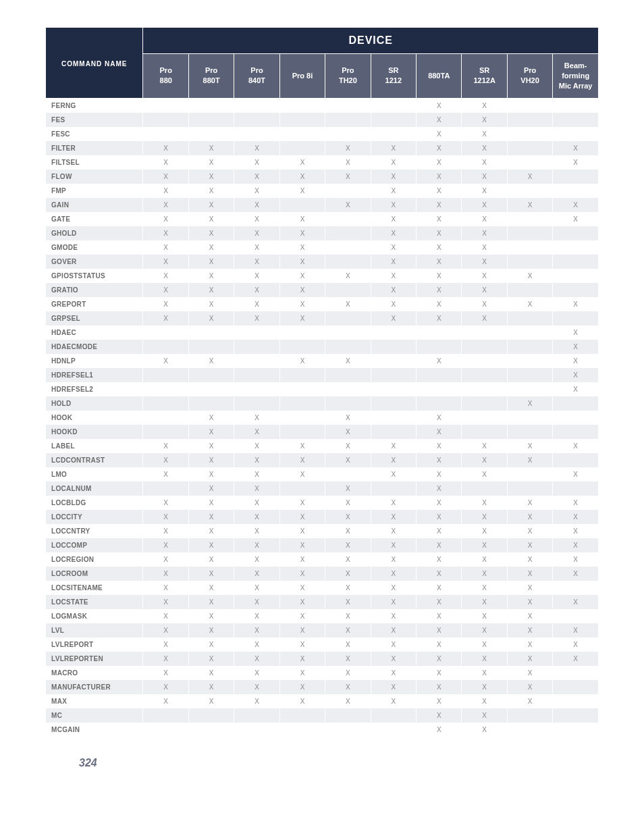  What do you see at coordinates (95, 489) in the screenshot?
I see `row-command-name: LOCALNUM` at bounding box center [95, 489].